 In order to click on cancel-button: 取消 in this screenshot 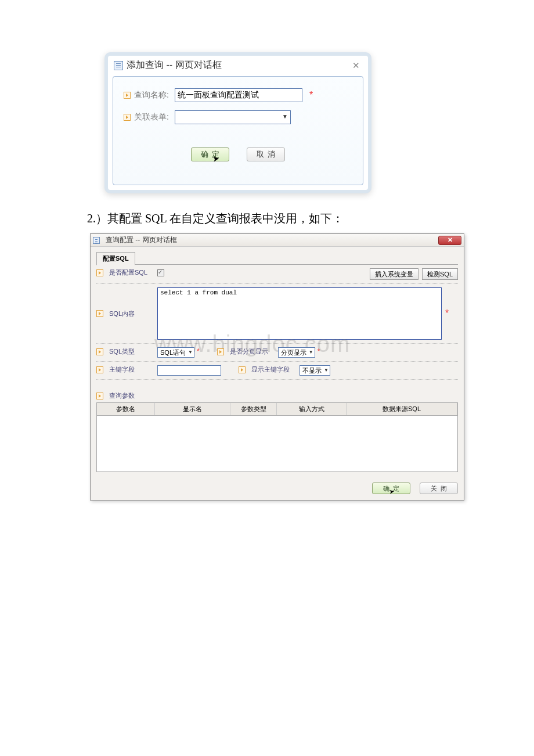, I will do `click(266, 154)`.